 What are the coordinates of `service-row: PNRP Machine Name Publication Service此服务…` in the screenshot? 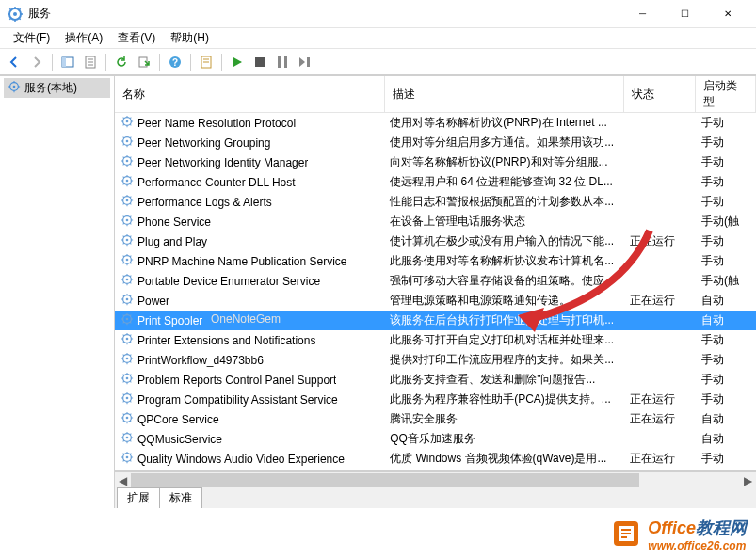 It's located at (435, 262).